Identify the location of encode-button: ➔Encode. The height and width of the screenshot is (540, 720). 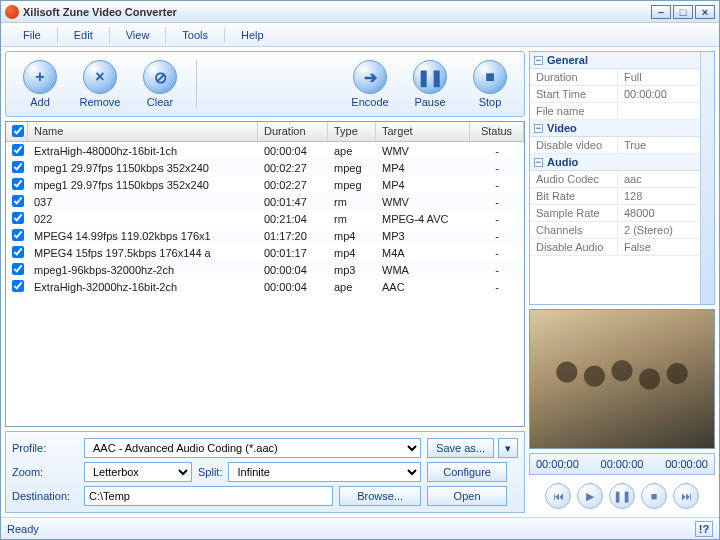
(370, 84).